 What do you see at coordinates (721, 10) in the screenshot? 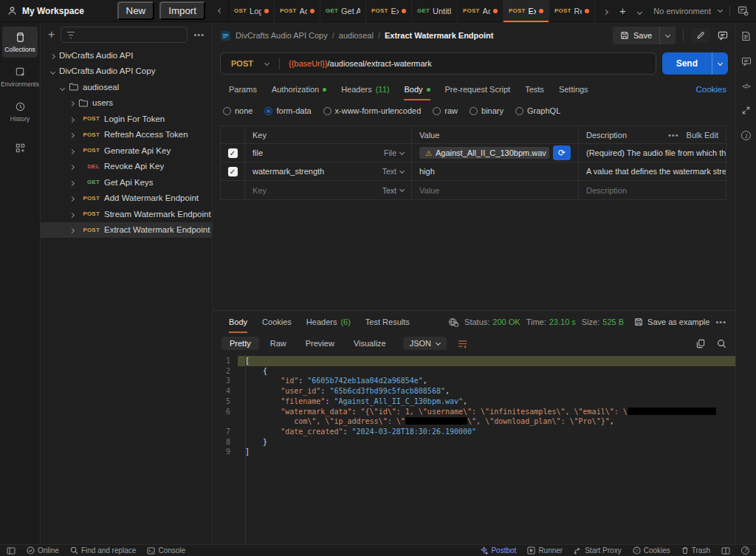
I see `environment-chevron-icon` at bounding box center [721, 10].